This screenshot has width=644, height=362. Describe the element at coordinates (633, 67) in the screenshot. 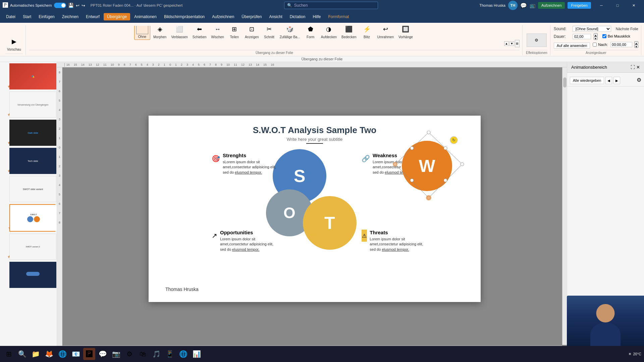

I see `expand-icon: ⛶` at that location.